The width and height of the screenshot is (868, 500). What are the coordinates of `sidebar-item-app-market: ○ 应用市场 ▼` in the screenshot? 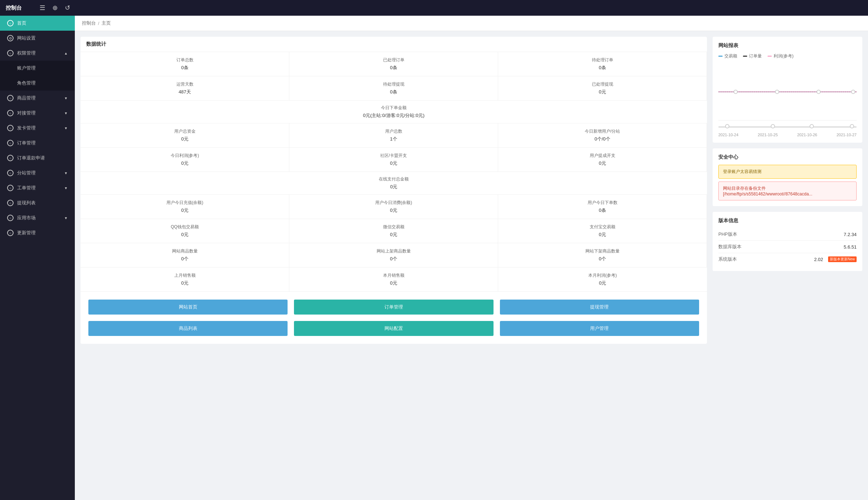 It's located at (37, 218).